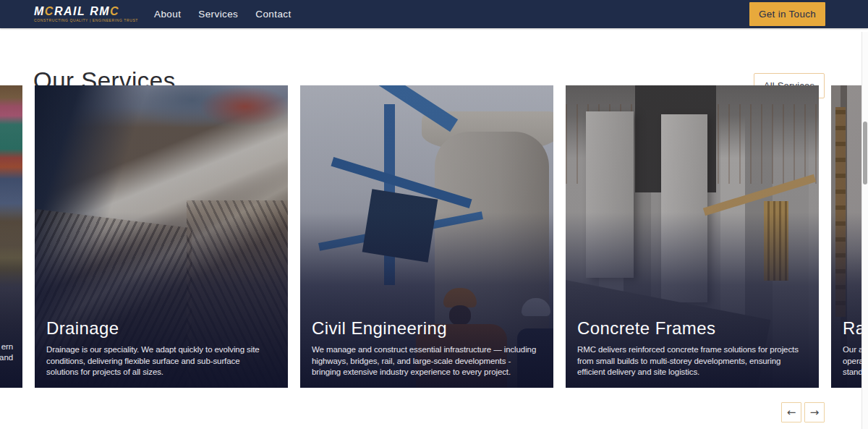  I want to click on brand-tagline: CONSTRUCTING QUALITY | ENGINEERING TRUST, so click(86, 20).